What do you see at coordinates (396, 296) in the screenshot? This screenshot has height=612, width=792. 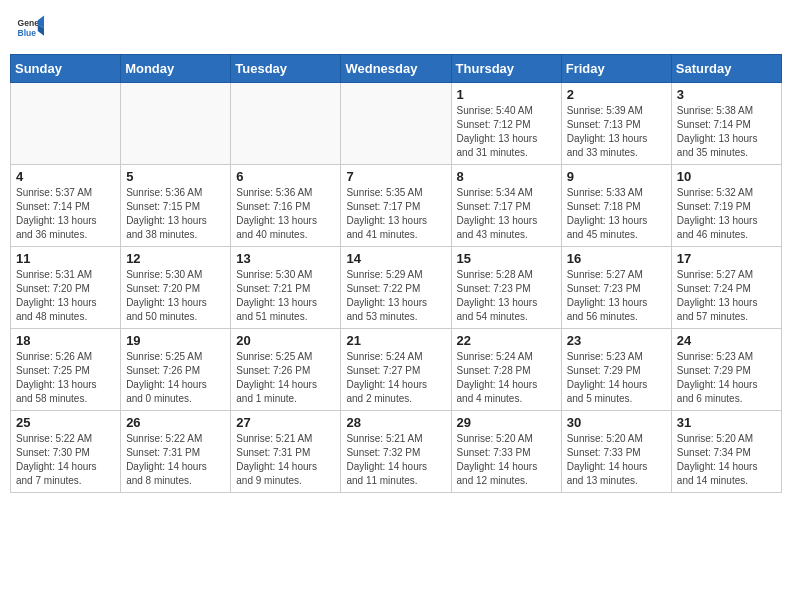 I see `day-info: Sunrise: 5:29 AM Sunset: 7:22 PM Dayligh…` at bounding box center [396, 296].